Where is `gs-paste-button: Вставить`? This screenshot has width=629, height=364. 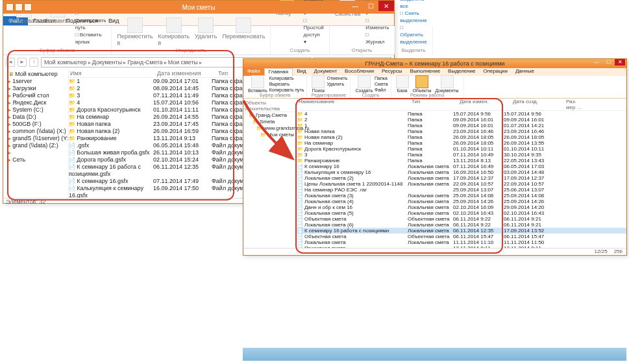 gs-paste-button: Вставить is located at coordinates (258, 84).